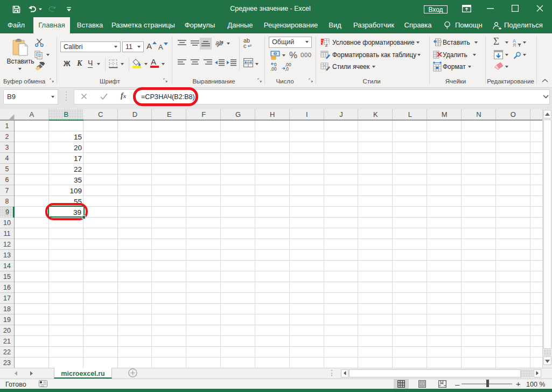  Describe the element at coordinates (274, 69) in the screenshot. I see `svg-text: ,00` at that location.